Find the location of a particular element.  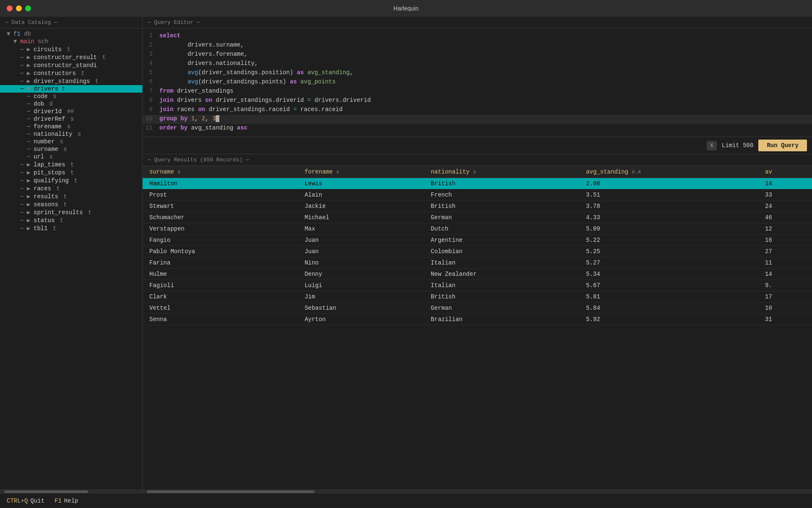

quit-shortcut: CTRL+Q Quit is located at coordinates (26, 501).